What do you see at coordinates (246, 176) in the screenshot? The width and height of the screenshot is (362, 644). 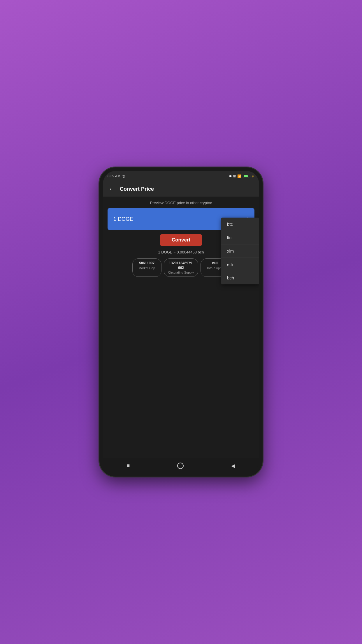 I see `battery-fill` at bounding box center [246, 176].